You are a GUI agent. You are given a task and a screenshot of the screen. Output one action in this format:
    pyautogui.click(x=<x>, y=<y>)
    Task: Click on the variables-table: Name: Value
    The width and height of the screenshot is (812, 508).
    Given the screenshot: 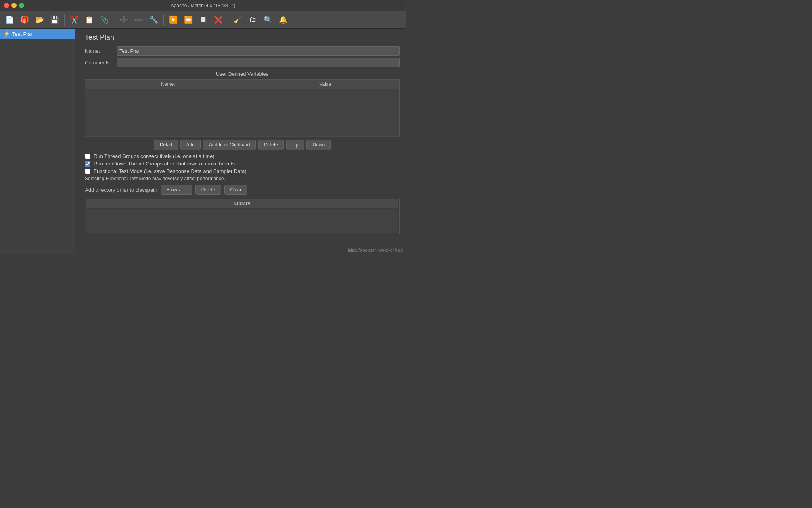 What is the action you would take?
    pyautogui.click(x=242, y=108)
    